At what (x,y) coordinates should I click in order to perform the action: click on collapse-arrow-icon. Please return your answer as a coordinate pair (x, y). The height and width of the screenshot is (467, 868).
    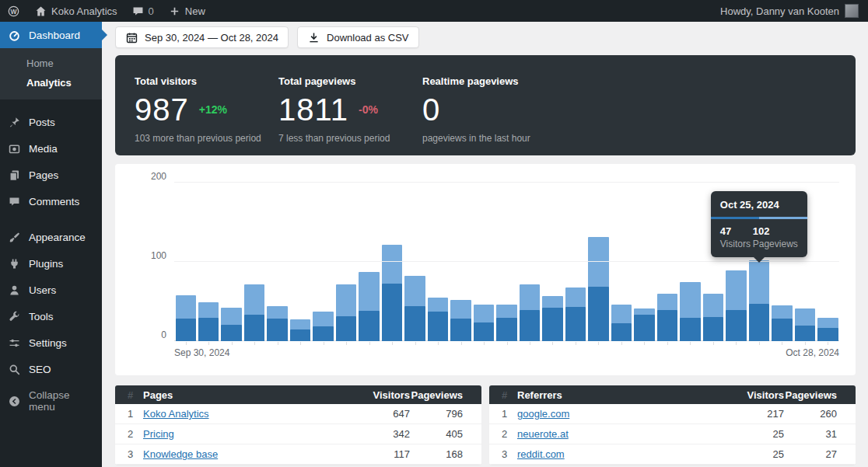
    Looking at the image, I should click on (14, 401).